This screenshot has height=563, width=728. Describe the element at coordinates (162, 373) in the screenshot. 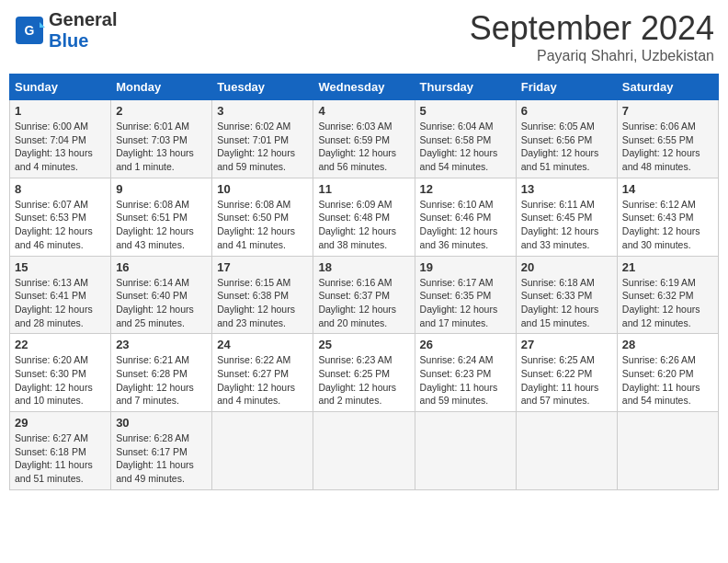

I see `calendar-cell: 23Sunrise: 6:21 AMSunset: 6:28 PMDayligh…` at that location.